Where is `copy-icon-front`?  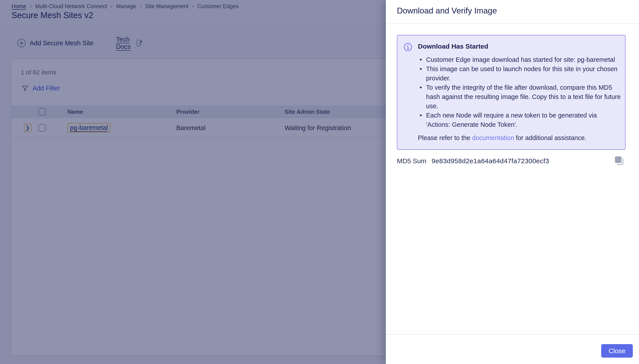 copy-icon-front is located at coordinates (618, 160).